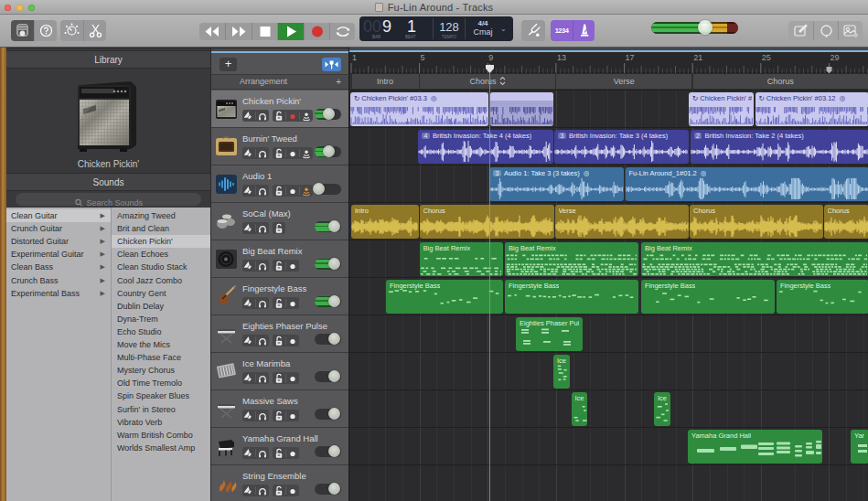 This screenshot has height=501, width=868. What do you see at coordinates (630, 58) in the screenshot?
I see `svg-text: 17` at bounding box center [630, 58].